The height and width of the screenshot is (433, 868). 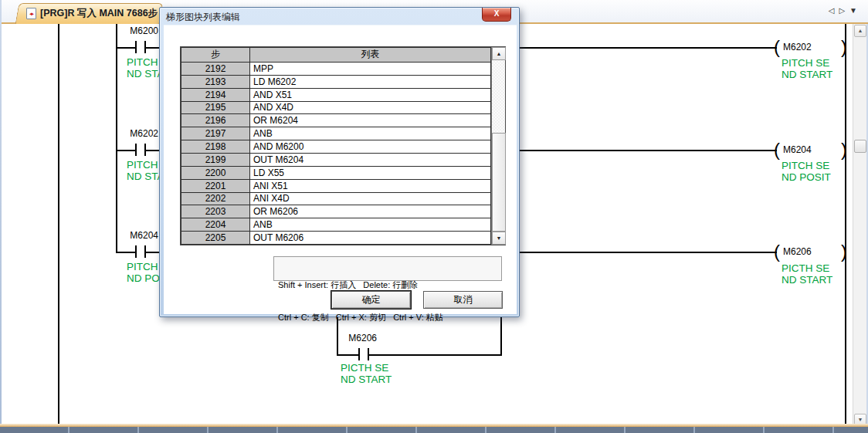 I want to click on column-header-step: 步, so click(x=216, y=56).